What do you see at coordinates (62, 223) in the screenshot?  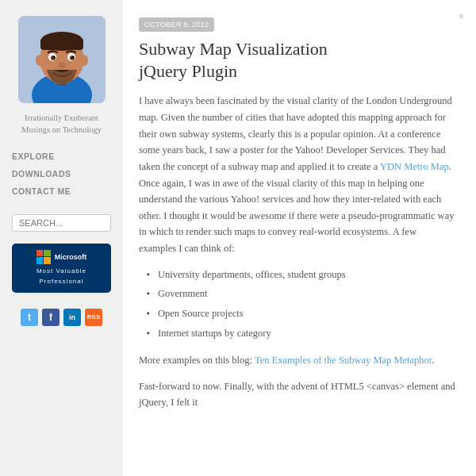 I see `search-input` at bounding box center [62, 223].